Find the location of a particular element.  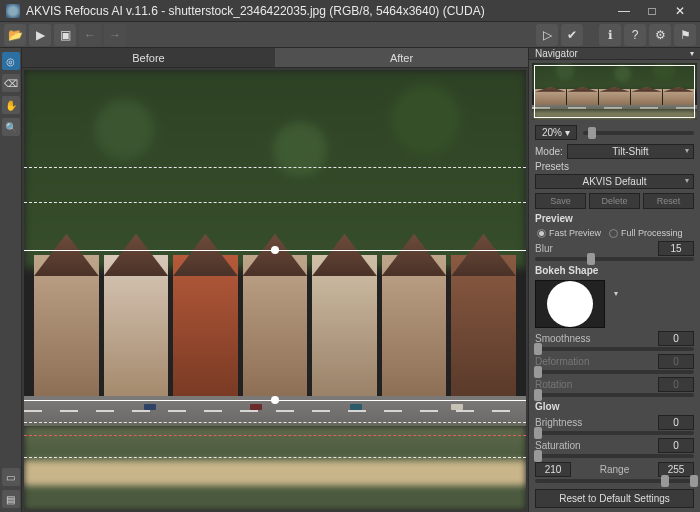

apply-button: ✔ is located at coordinates (572, 35).